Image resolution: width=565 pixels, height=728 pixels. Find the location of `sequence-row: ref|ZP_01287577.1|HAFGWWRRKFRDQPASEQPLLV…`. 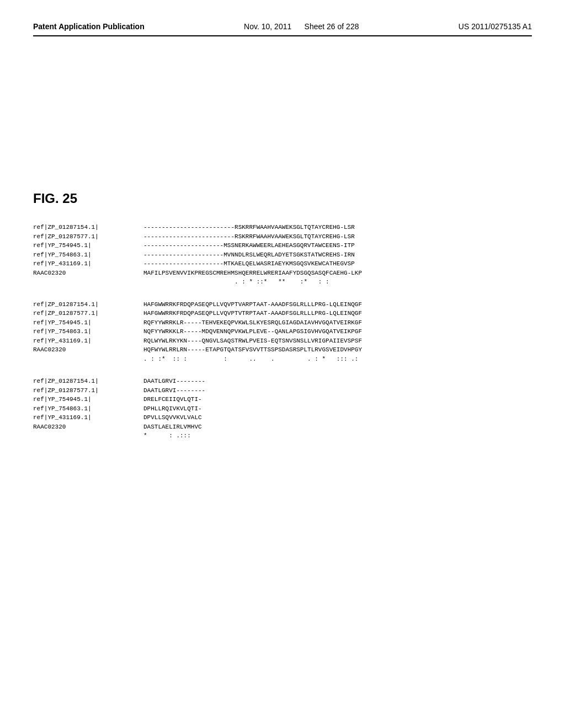

sequence-row: ref|ZP_01287577.1|HAFGWWRRKFRDQPASEQPLLV… is located at coordinates (282, 313).